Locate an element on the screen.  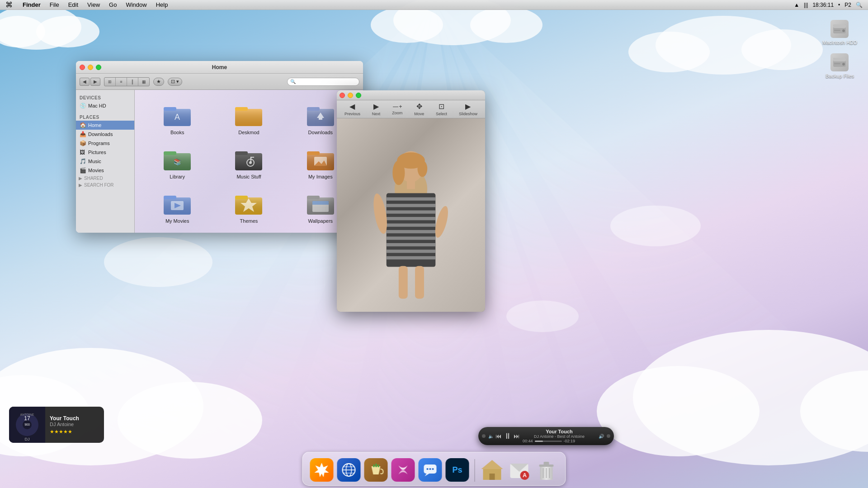
sidebar-downloads: 📥 Downloads is located at coordinates (105, 134).